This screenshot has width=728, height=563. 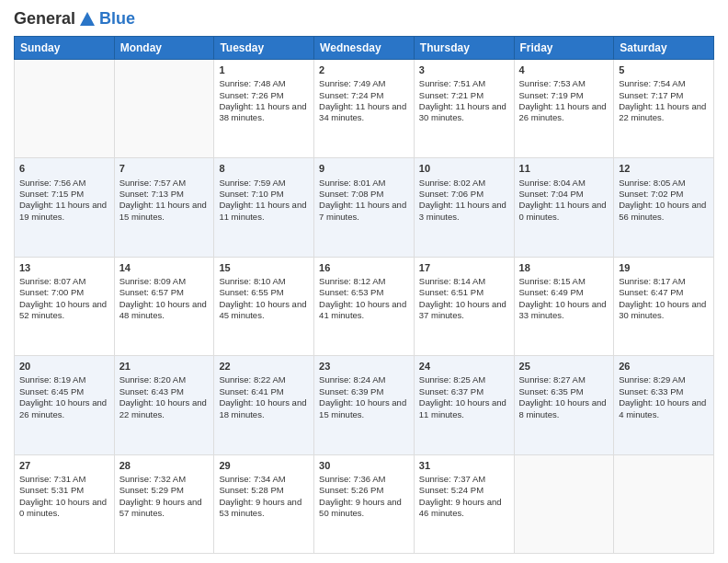 What do you see at coordinates (364, 380) in the screenshot?
I see `day-info: Sunrise: 8:24 AM` at bounding box center [364, 380].